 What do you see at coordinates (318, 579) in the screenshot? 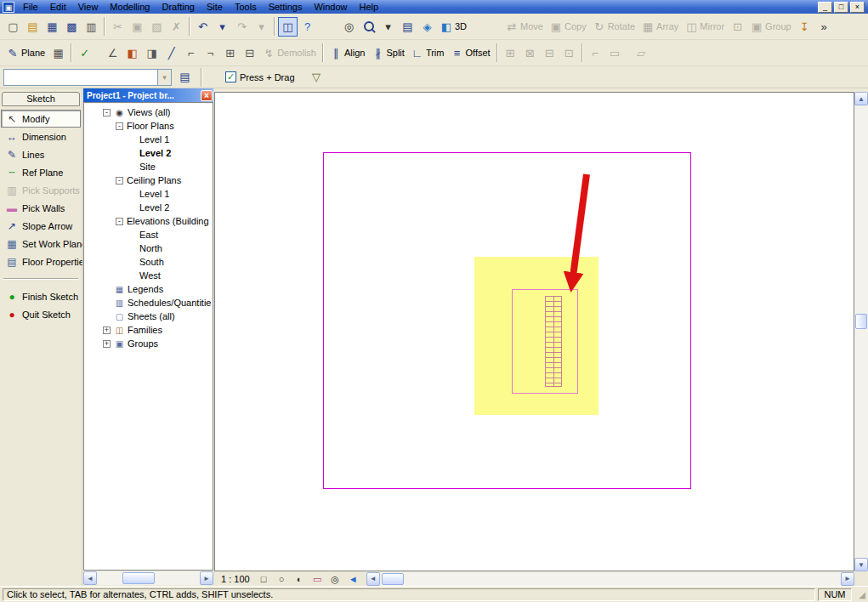
I see `crop-region-button: ▭` at bounding box center [318, 579].